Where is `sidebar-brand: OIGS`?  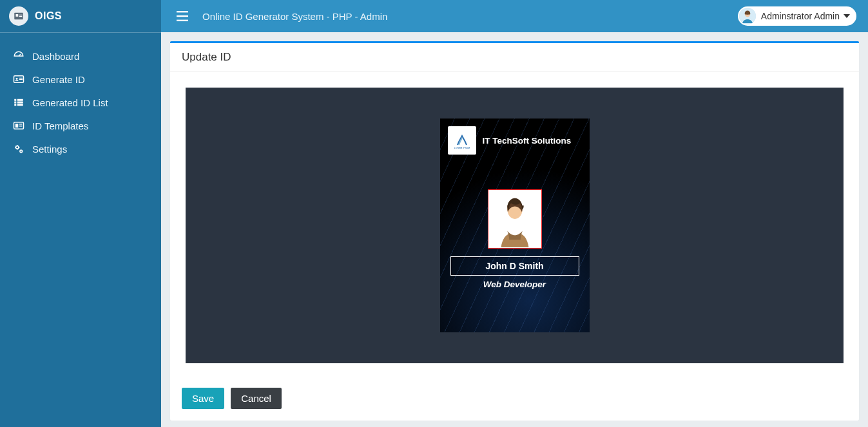 sidebar-brand: OIGS is located at coordinates (81, 17).